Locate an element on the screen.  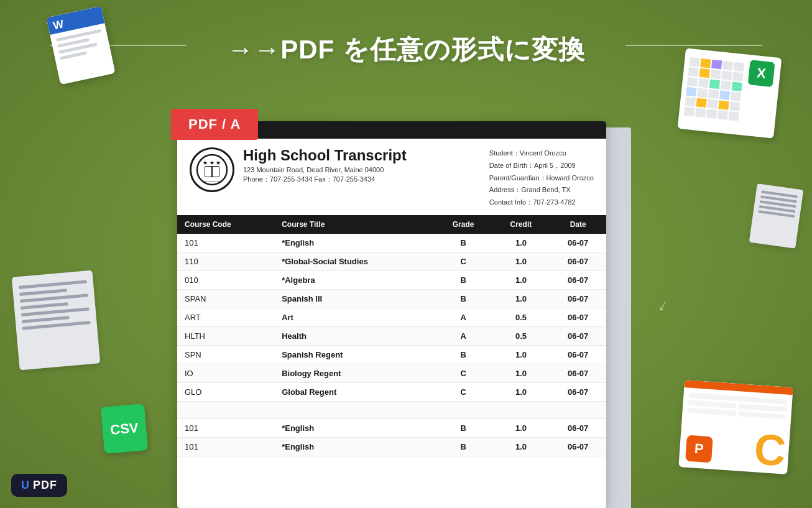
excel-grid is located at coordinates (714, 90).